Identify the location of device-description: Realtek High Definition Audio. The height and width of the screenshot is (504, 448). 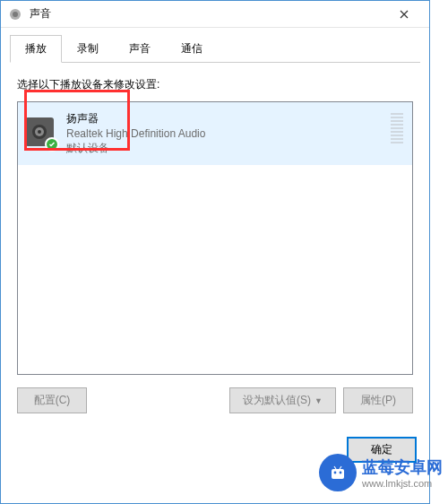
(136, 134).